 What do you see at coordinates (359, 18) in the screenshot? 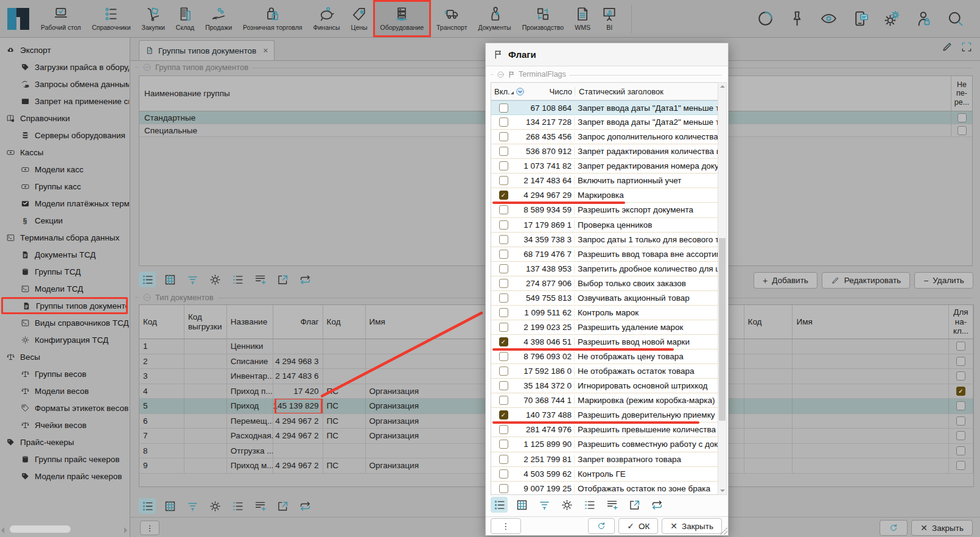
I see `topbar-item-8: Цены` at bounding box center [359, 18].